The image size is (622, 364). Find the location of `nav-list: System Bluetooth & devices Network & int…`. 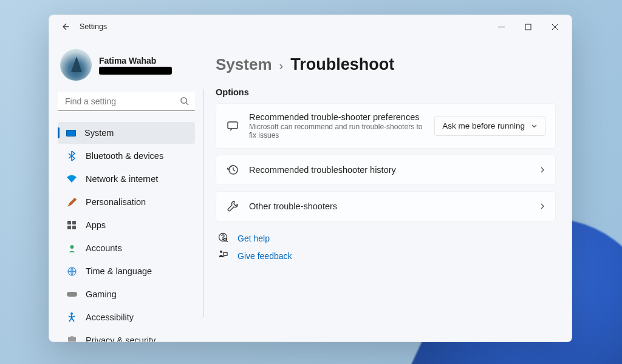

nav-list: System Bluetooth & devices Network & int… is located at coordinates (126, 232).